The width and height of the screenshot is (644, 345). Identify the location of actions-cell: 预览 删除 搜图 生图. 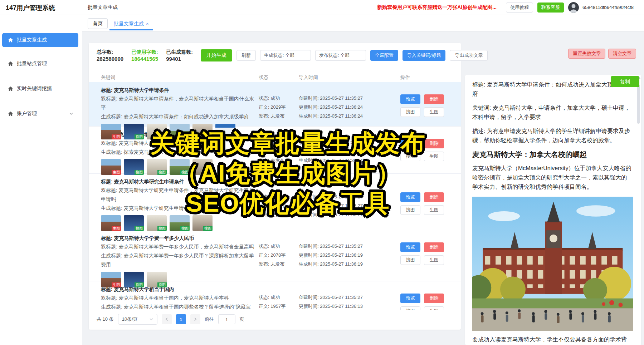
(429, 202).